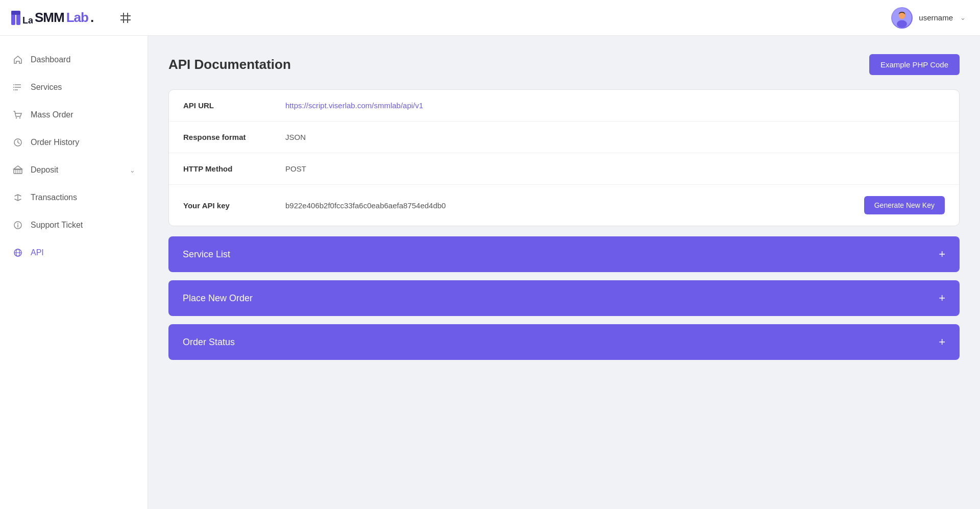 Image resolution: width=980 pixels, height=509 pixels. Describe the element at coordinates (217, 298) in the screenshot. I see `accordion-title: Place New Order` at that location.